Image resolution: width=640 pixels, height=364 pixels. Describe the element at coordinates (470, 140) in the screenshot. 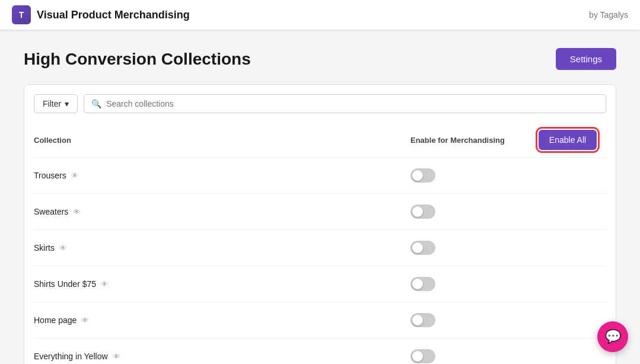

I see `col-enable-header: Enable for Merchandising` at that location.